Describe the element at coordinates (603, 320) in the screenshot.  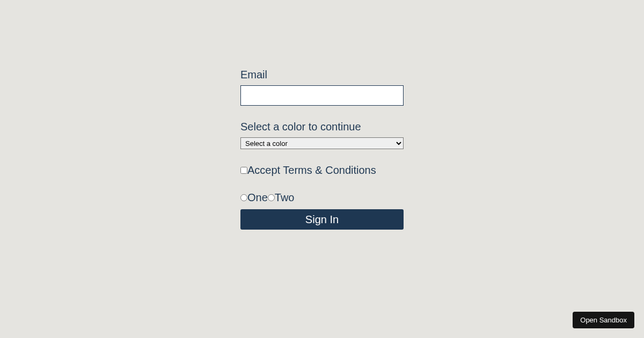
I see `open-sandbox-button: Open Sandbox` at that location.